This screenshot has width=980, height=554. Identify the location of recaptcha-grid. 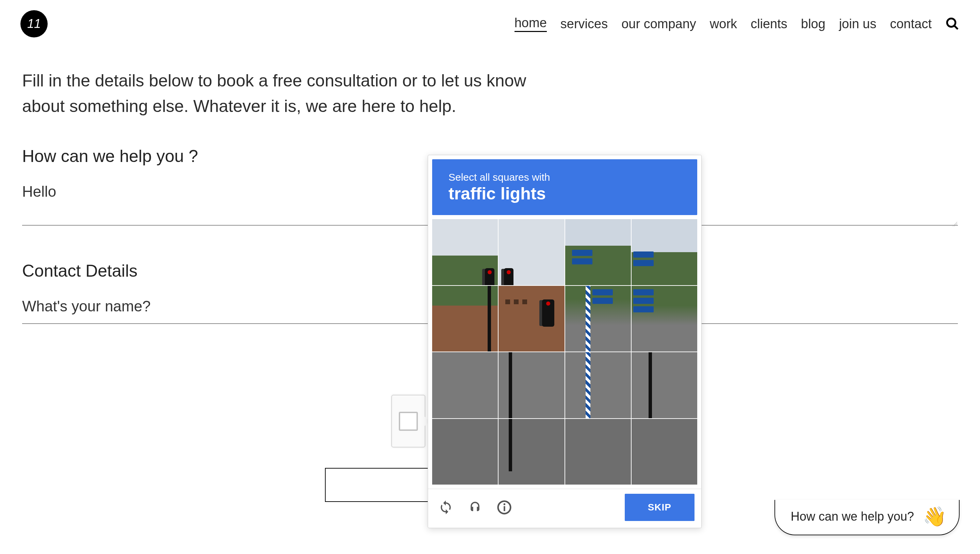
(565, 352).